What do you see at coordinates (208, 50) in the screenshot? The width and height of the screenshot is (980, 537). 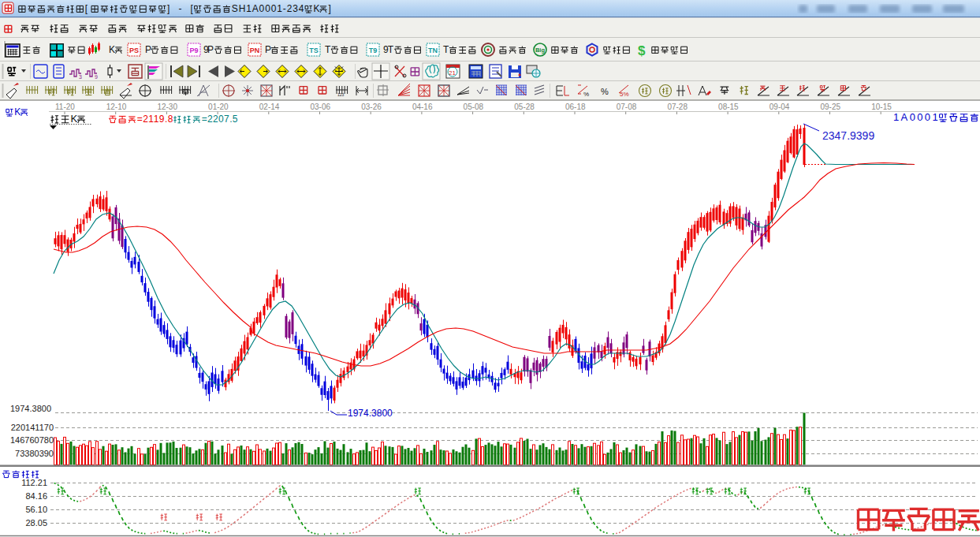 I see `svg-text: 9P` at bounding box center [208, 50].